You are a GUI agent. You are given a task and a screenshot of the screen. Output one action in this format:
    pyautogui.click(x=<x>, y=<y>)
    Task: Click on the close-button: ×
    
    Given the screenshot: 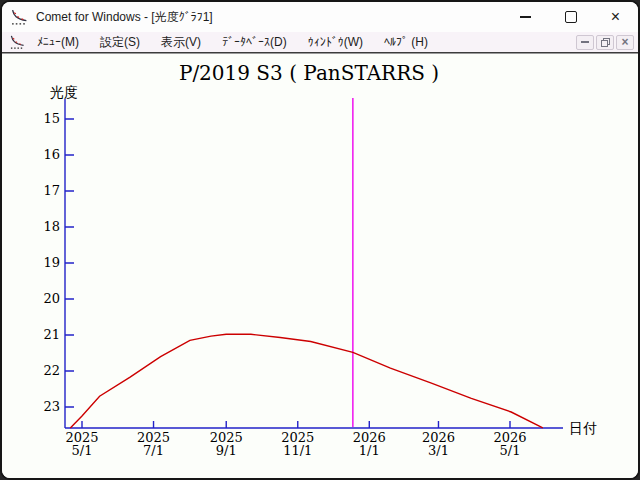 What is the action you would take?
    pyautogui.click(x=616, y=17)
    